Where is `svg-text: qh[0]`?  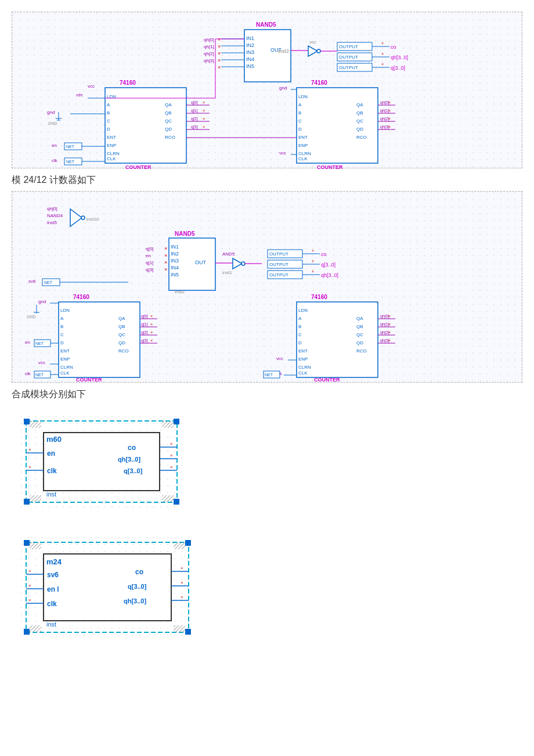 svg-text: qh[0] is located at coordinates (385, 103).